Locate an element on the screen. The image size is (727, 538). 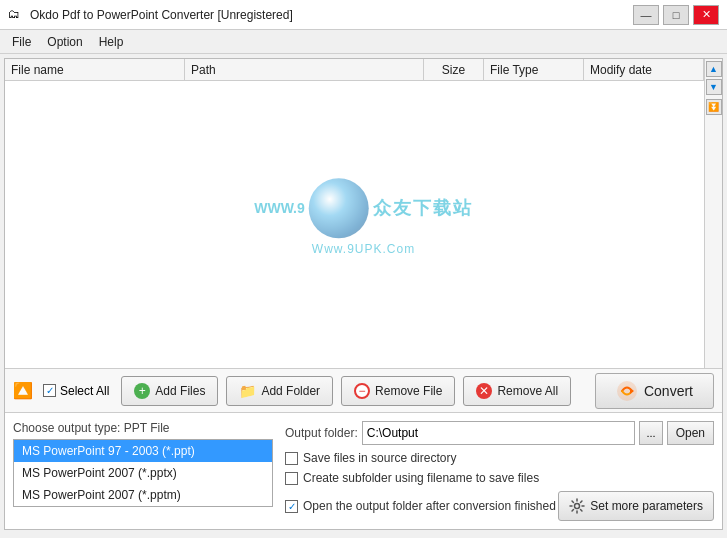
menu-file: File is located at coordinates (22, 42).